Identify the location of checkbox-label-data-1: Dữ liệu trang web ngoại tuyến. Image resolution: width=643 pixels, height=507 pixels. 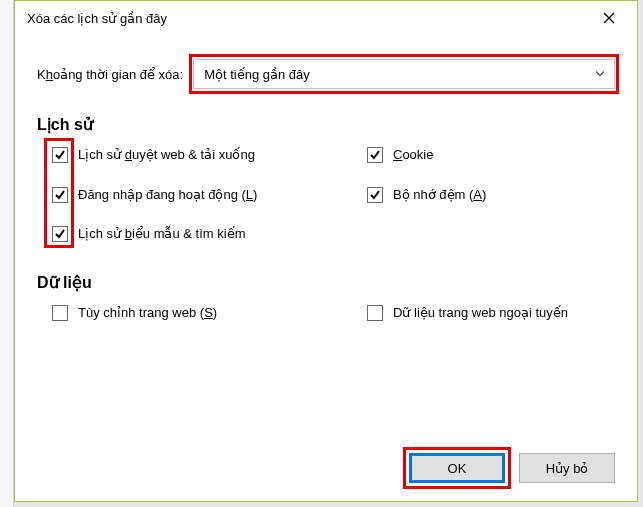
(480, 313).